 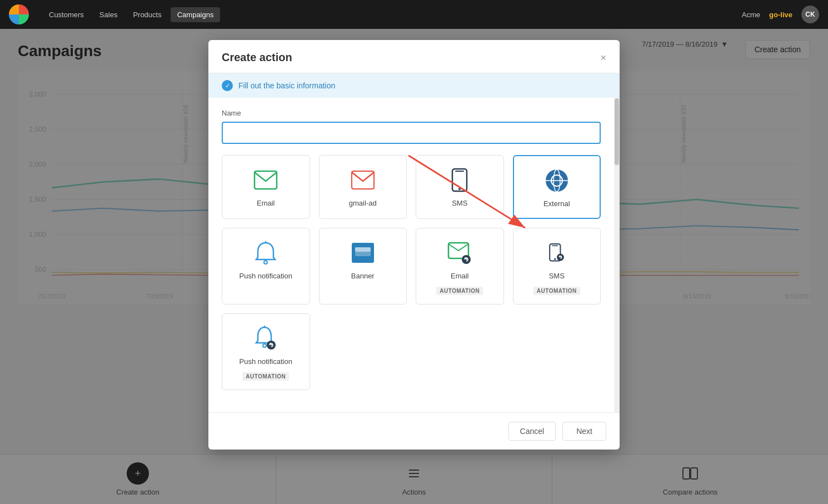 What do you see at coordinates (257, 58) in the screenshot?
I see `modal-title: Create action` at bounding box center [257, 58].